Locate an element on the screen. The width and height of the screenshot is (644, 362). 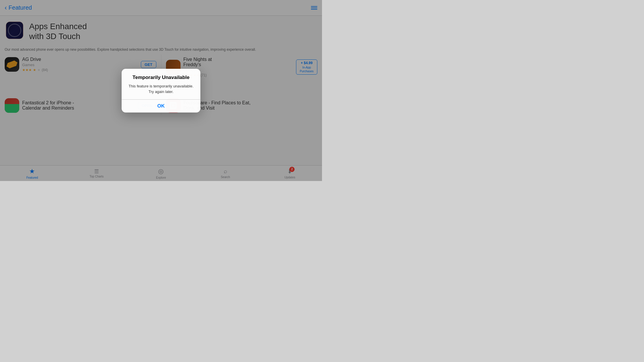
dialog-title: Temporarily Unavailable is located at coordinates (161, 78).